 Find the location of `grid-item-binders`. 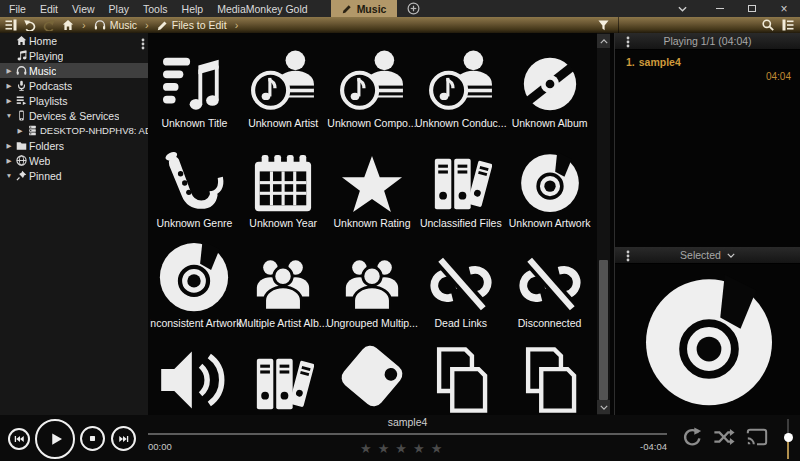

grid-item-binders is located at coordinates (284, 375).